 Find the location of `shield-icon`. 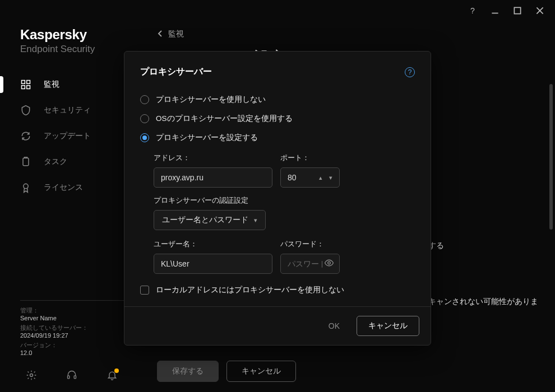

shield-icon is located at coordinates (26, 110).